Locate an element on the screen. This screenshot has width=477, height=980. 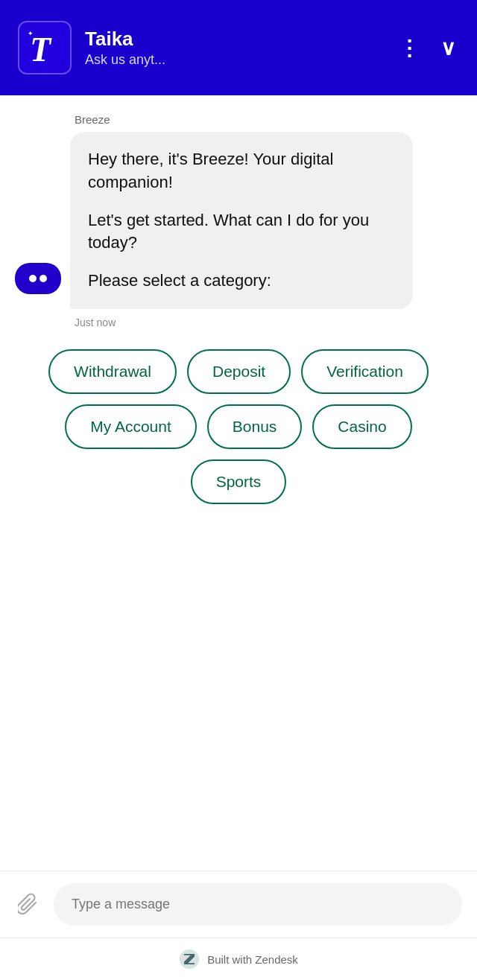
minimize-button: ∨ is located at coordinates (449, 48).